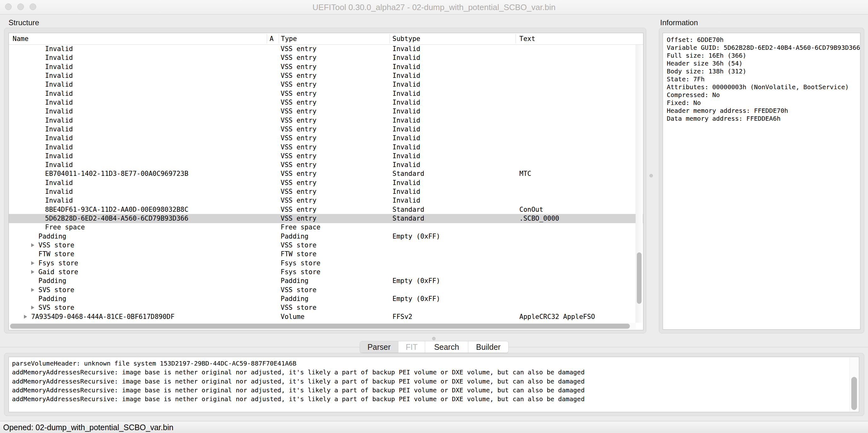 The image size is (868, 433). Describe the element at coordinates (764, 95) in the screenshot. I see `info-line: Compressed: No` at that location.